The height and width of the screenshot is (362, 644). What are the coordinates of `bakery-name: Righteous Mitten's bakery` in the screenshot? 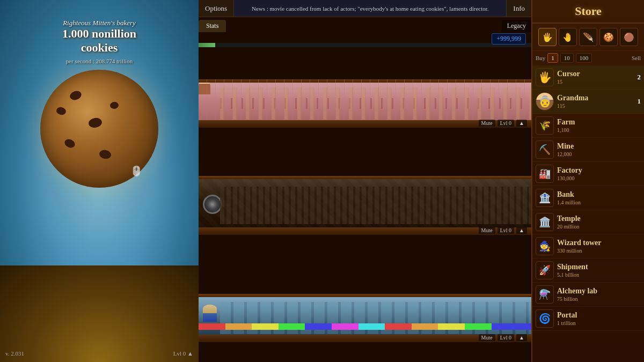 It's located at (99, 23).